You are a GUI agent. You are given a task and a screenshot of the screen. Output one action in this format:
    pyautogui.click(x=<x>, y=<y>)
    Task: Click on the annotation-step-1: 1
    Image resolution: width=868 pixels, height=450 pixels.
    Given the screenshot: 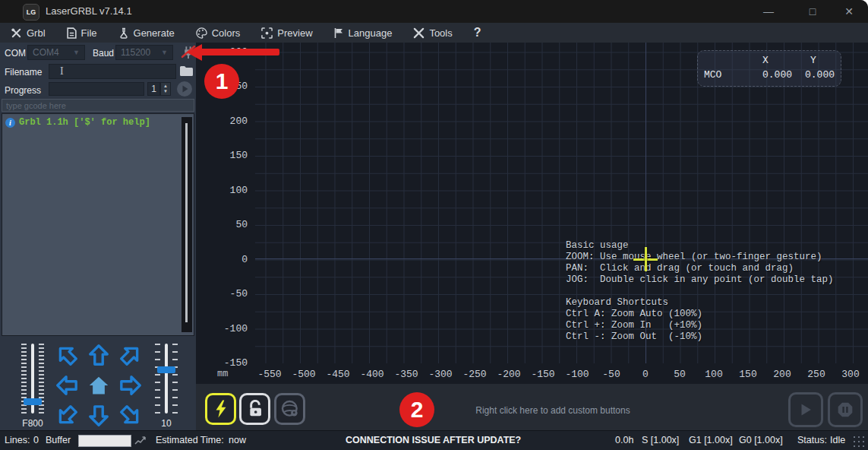 What is the action you would take?
    pyautogui.click(x=222, y=81)
    